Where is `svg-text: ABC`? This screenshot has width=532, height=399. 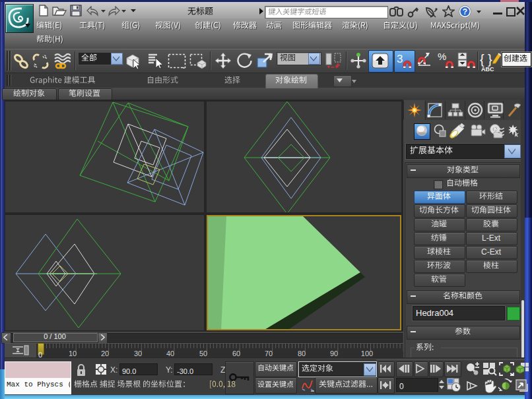
svg-text: ABC is located at coordinates (488, 69).